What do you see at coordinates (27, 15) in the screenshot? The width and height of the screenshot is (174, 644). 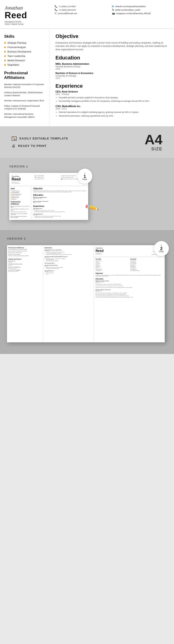 I see `last-name: Reed` at bounding box center [27, 15].